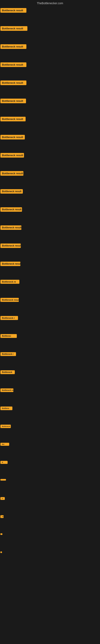 The height and width of the screenshot is (644, 100). Describe the element at coordinates (6, 408) in the screenshot. I see `bottleneck-badge: Bottlens` at that location.